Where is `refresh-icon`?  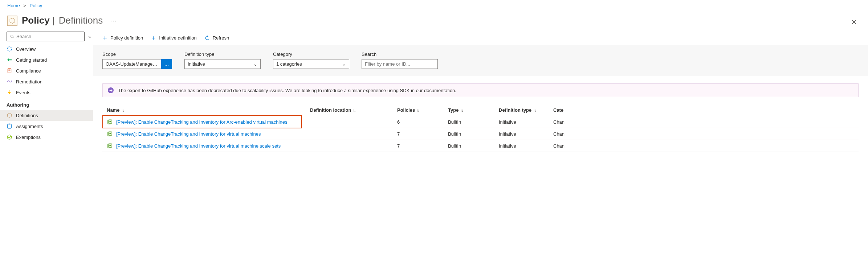
refresh-icon is located at coordinates (207, 38).